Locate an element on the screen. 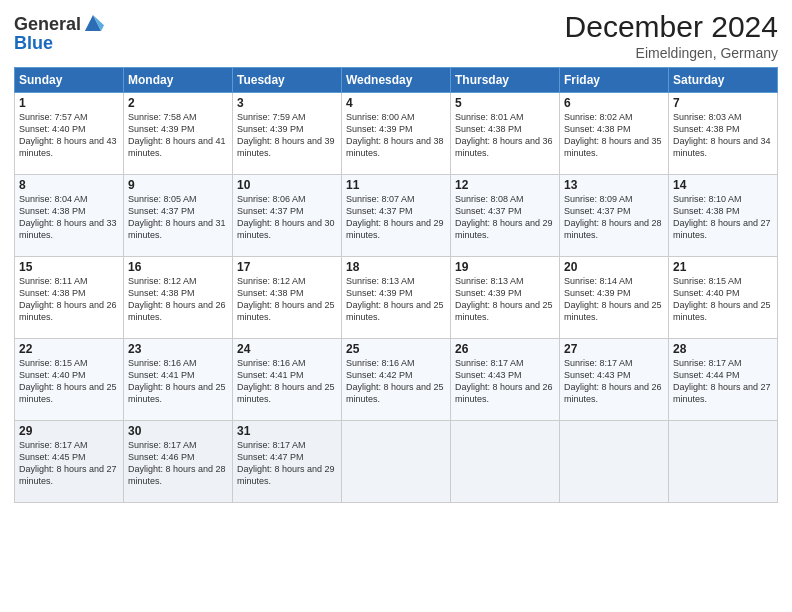 The image size is (792, 612). day-number: 8 is located at coordinates (69, 185).